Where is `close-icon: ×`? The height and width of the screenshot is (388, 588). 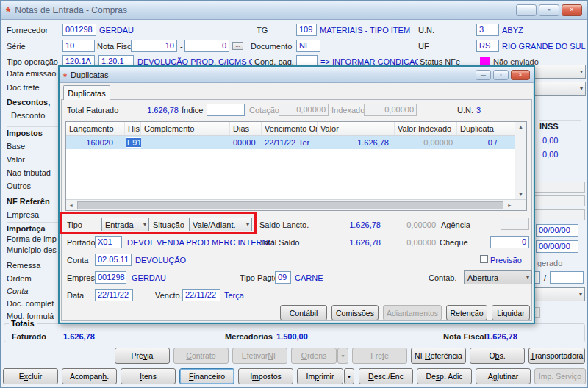 close-icon: × is located at coordinates (572, 10).